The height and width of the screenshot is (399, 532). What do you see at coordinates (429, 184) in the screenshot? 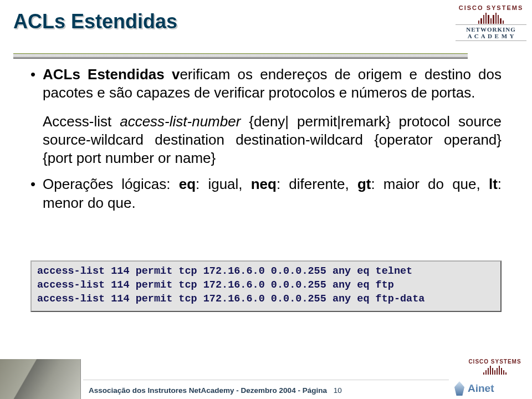
I see `b2-gt-txt: : maior do que,` at bounding box center [429, 184].